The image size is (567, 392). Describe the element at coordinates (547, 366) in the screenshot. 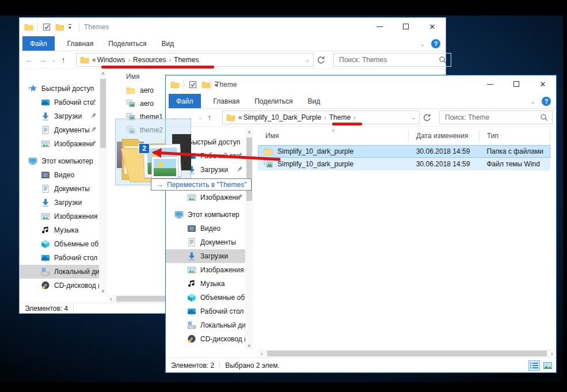

I see `thumbnails-view-button` at that location.